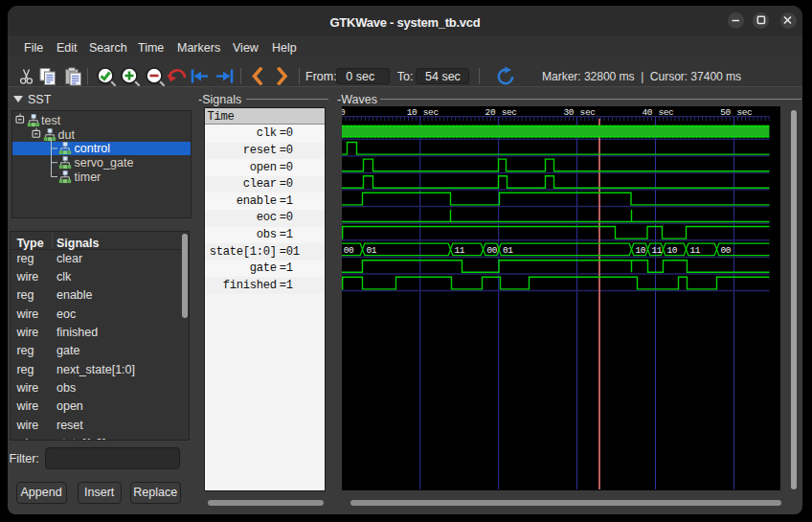  What do you see at coordinates (490, 113) in the screenshot?
I see `svg-text: 20` at bounding box center [490, 113].